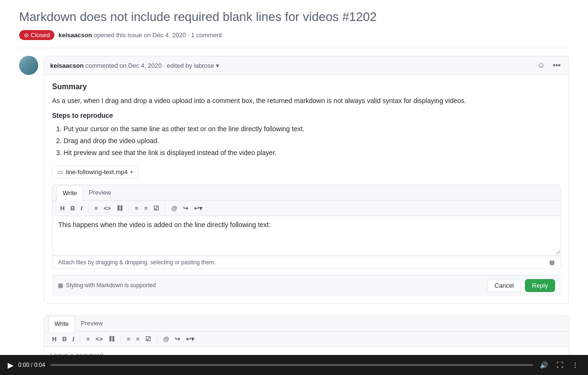 The image size is (588, 375). I want to click on comment-timestamp: commented on Dec 4, 2020 ·, so click(126, 66).